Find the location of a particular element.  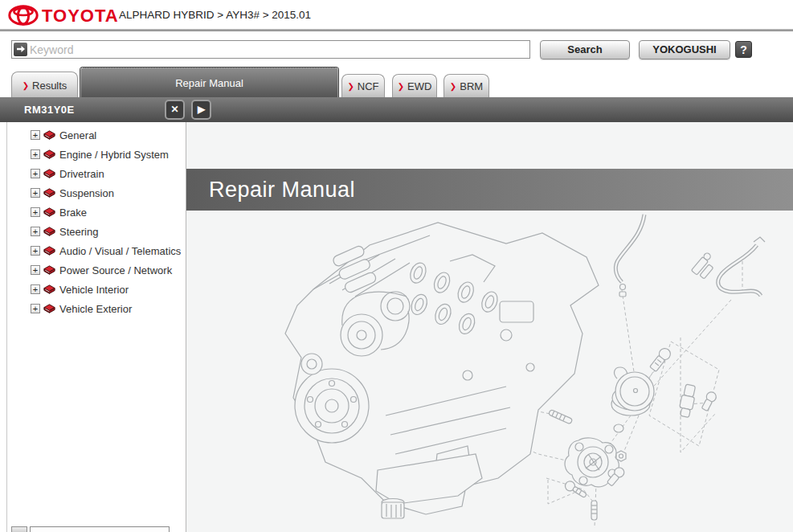

sidebar-tree-item: + Vehicle Exterior is located at coordinates (96, 309).